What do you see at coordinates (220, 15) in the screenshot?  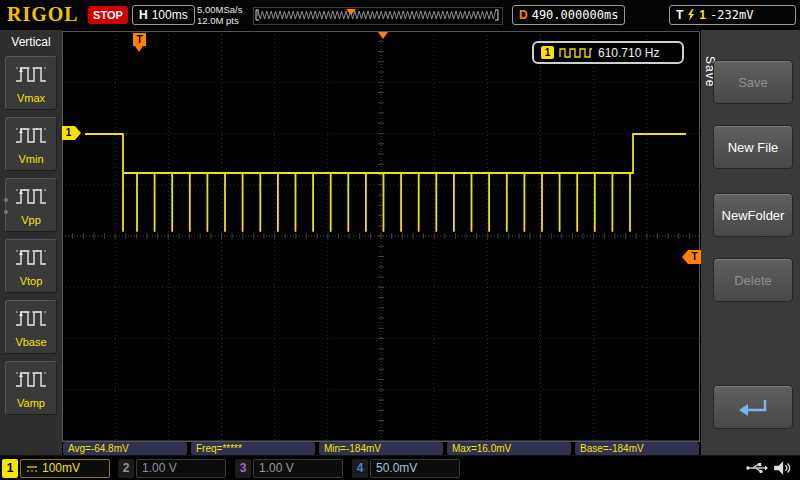 I see `acquisition-info: 5.00MSa/s 12.0M pts` at bounding box center [220, 15].